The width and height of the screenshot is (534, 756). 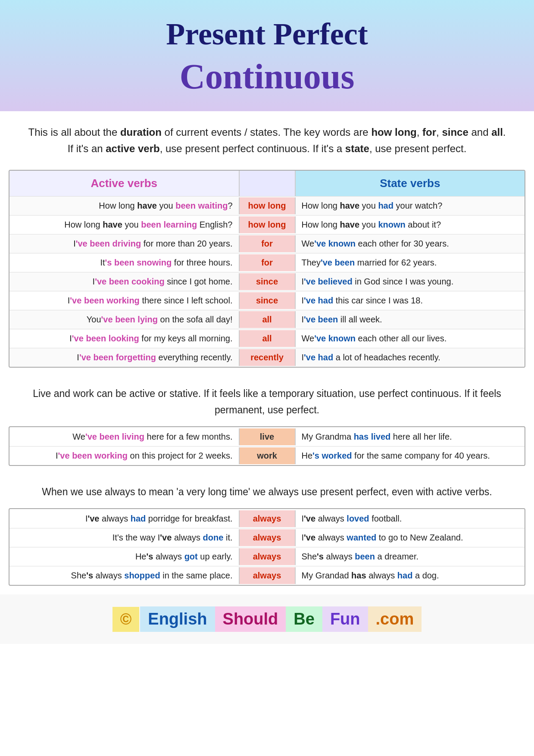 I want to click on cell-always-active: He's always got up early., so click(x=125, y=557).